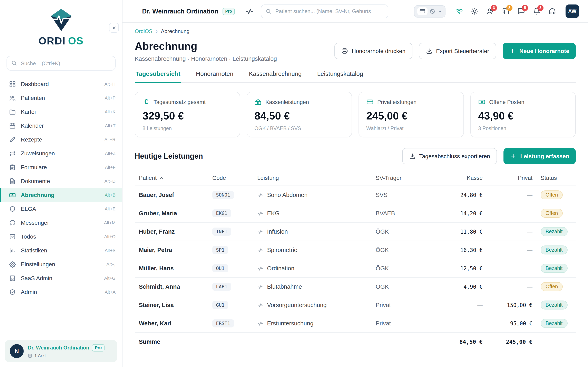 The image size is (588, 367). What do you see at coordinates (172, 268) in the screenshot?
I see `cell-patient: Müller, Hans` at bounding box center [172, 268].